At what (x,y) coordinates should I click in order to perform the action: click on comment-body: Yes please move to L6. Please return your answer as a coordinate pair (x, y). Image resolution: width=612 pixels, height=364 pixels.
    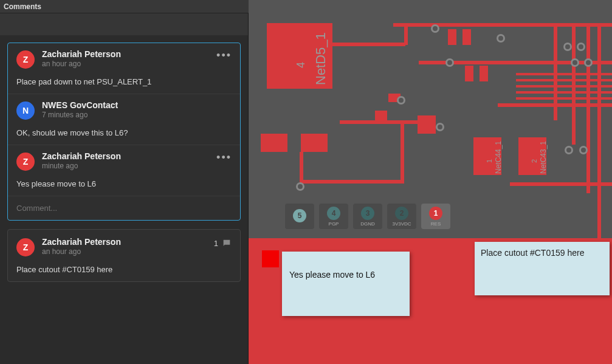
    Looking at the image, I should click on (124, 184).